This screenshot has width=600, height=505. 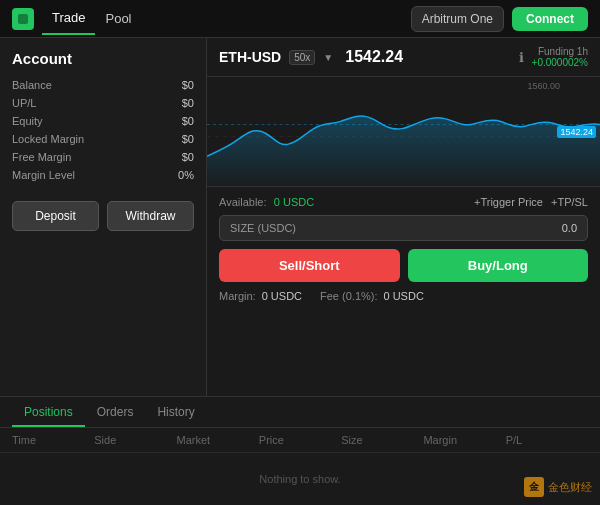 I want to click on free-margin-value: $0, so click(x=188, y=157).